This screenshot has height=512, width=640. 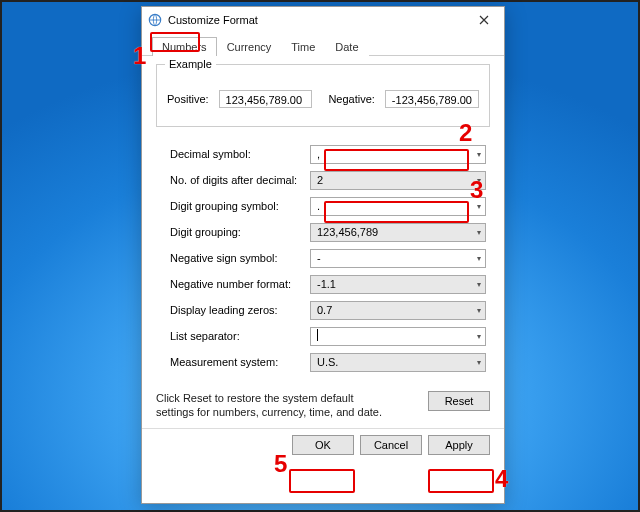 I want to click on reset-note: Click Reset to restore the system defaul…, so click(x=274, y=406).